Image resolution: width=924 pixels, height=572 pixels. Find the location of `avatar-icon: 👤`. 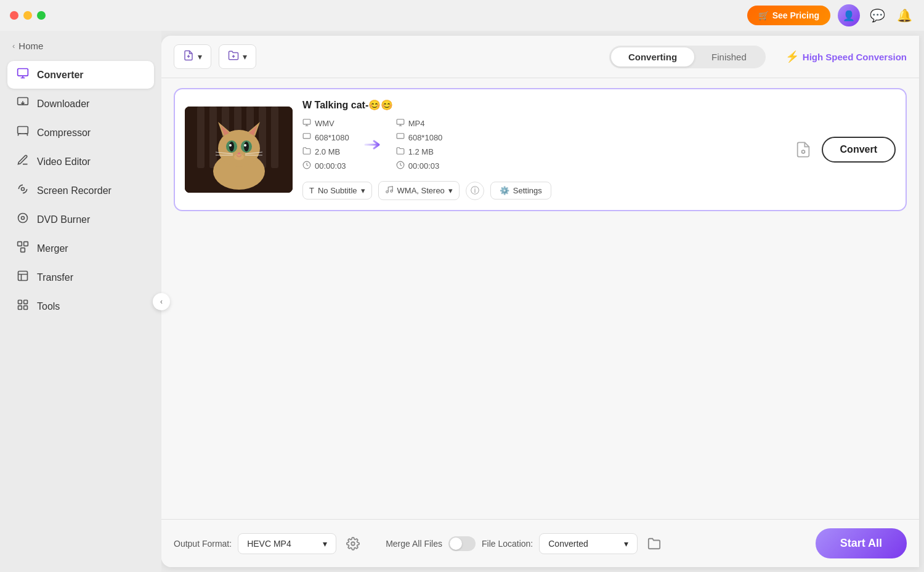

avatar-icon: 👤 is located at coordinates (849, 16).